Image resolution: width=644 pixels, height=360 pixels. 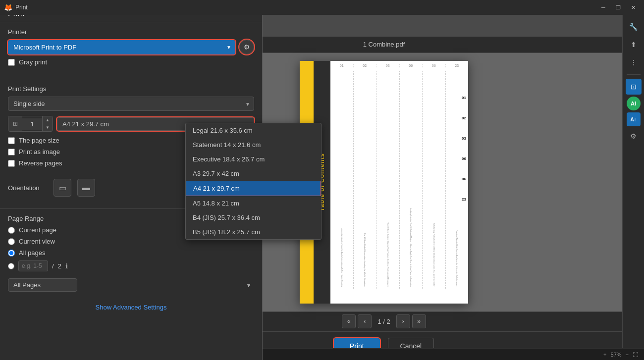 I want to click on right-more-button: ⋮, so click(x=634, y=62).